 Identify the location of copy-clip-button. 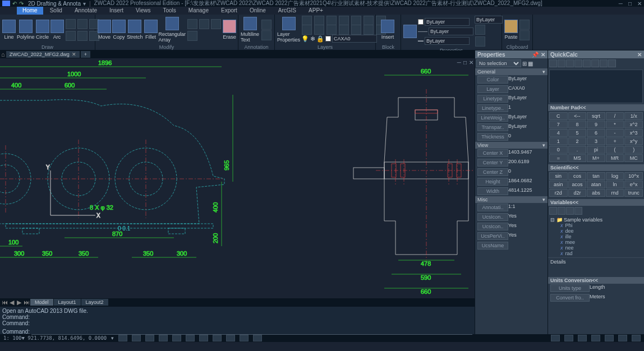
(525, 35).